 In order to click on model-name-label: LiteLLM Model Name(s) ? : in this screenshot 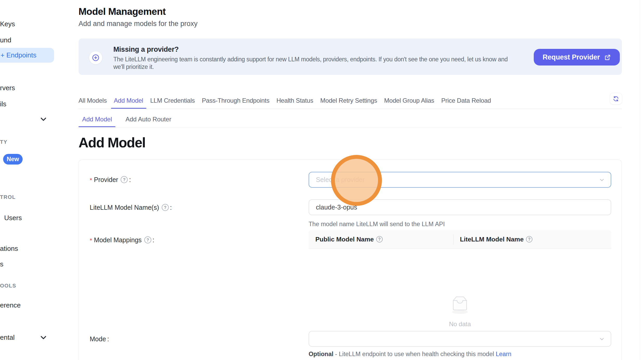, I will do `click(131, 207)`.